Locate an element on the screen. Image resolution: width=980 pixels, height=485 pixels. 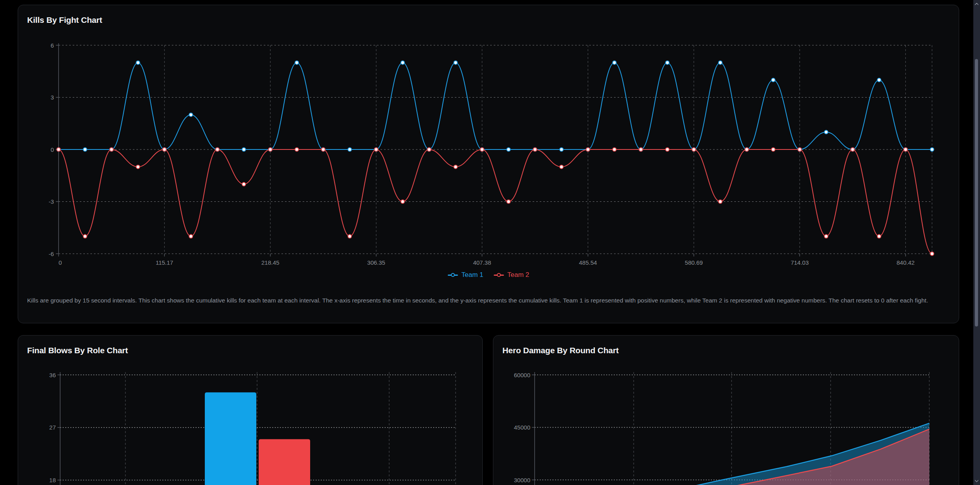
x-axis-tick-label: 0 is located at coordinates (60, 263).